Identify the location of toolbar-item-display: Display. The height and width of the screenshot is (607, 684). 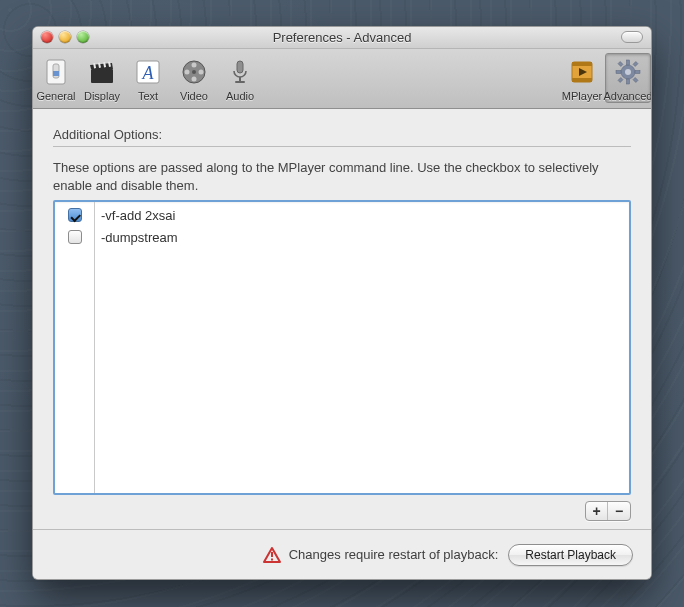
(102, 78).